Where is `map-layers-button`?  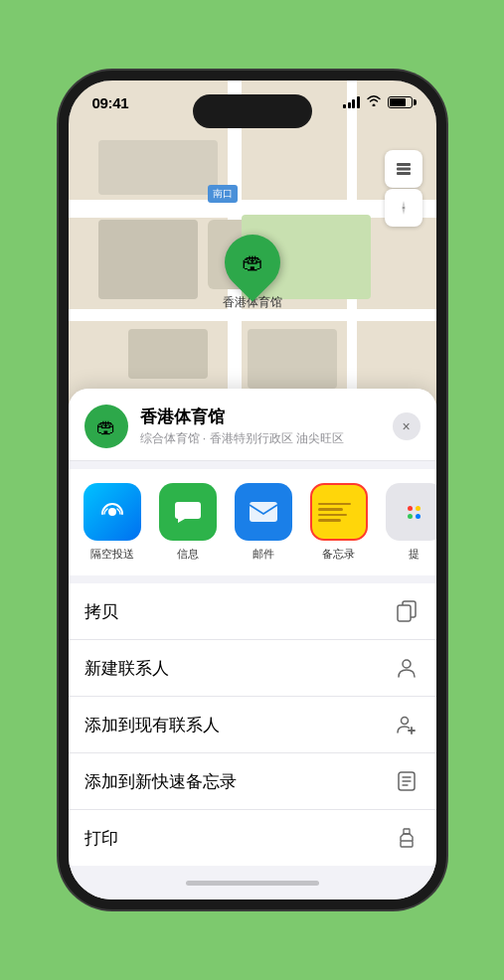
map-layers-button is located at coordinates (404, 169).